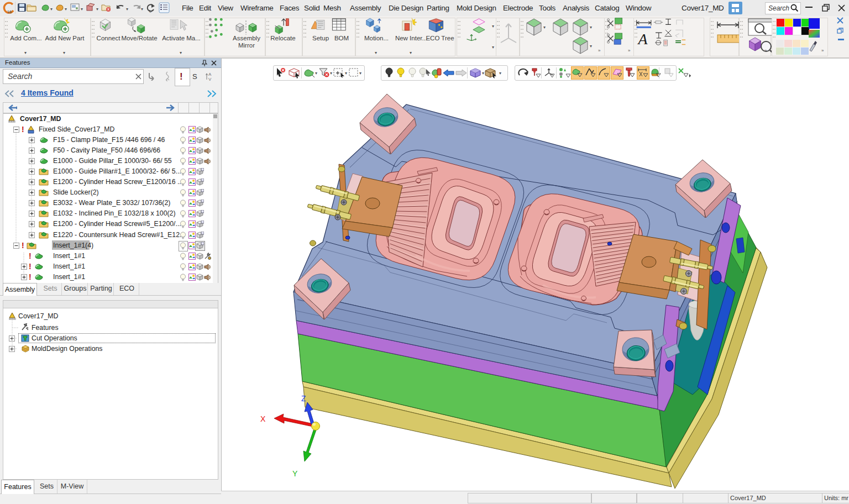  Describe the element at coordinates (304, 398) in the screenshot. I see `svg-text: Z` at that location.